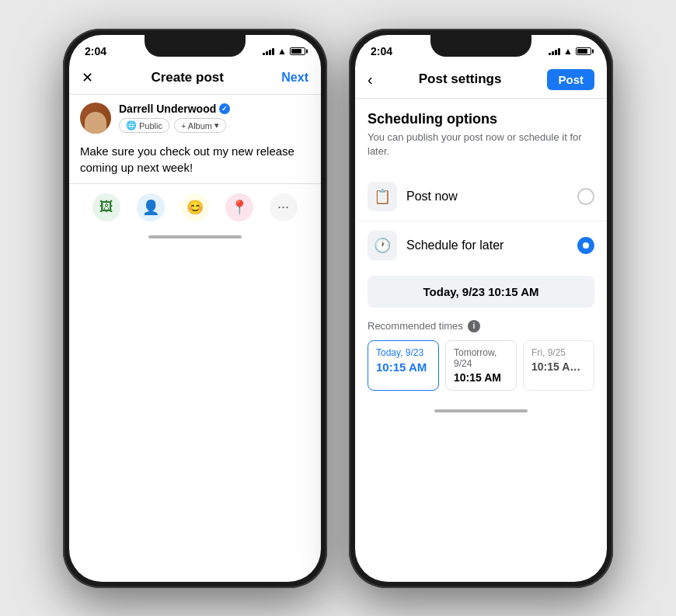 This screenshot has width=676, height=616. I want to click on slot-date-fri: Fri, 9/25, so click(559, 353).